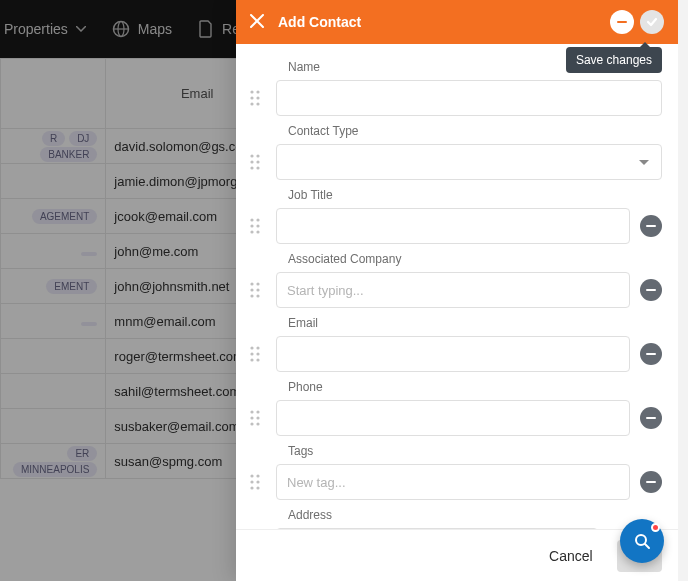 This screenshot has width=688, height=581. I want to click on close-button, so click(257, 22).